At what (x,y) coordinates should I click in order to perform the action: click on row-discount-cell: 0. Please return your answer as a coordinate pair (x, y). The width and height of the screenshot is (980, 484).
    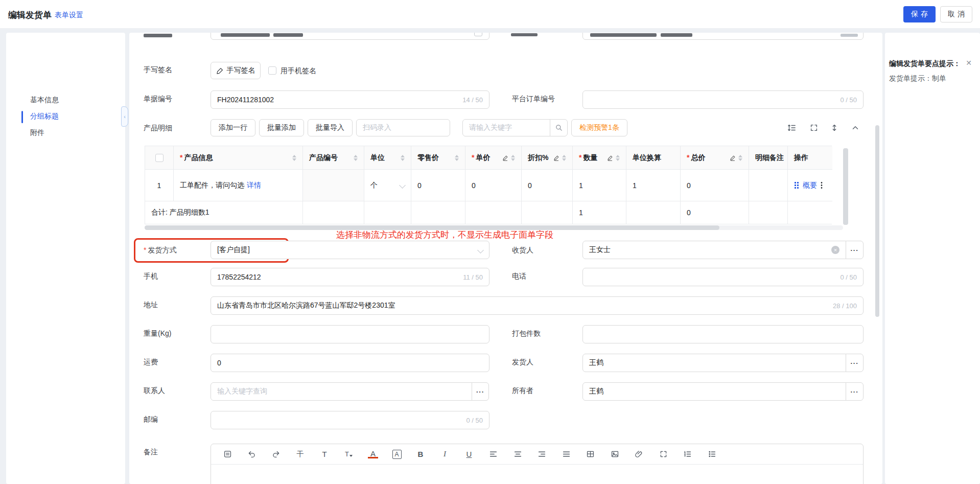
    Looking at the image, I should click on (547, 186).